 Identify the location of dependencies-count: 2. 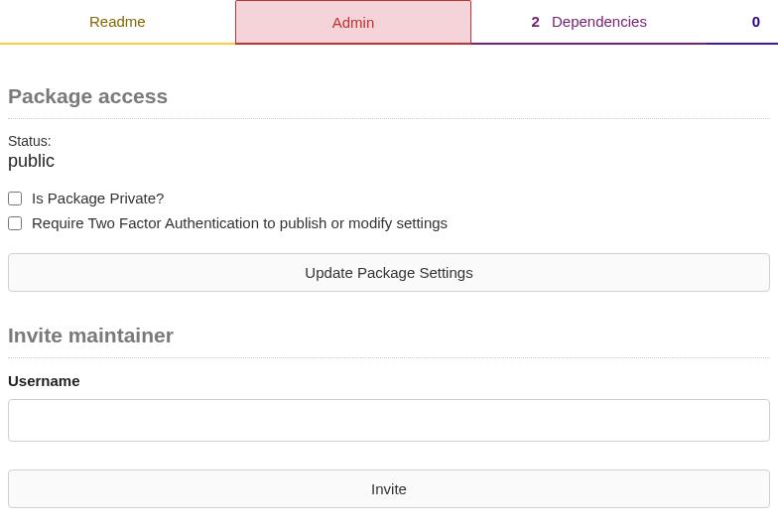
(535, 22).